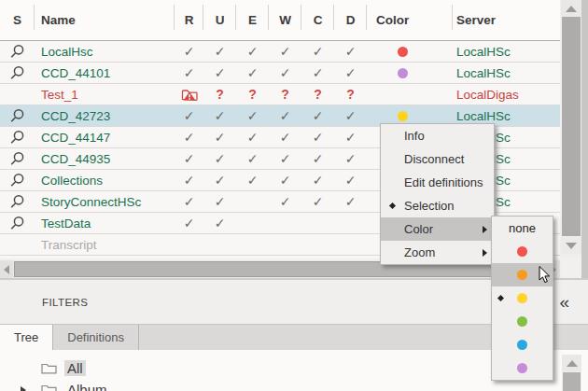 The height and width of the screenshot is (391, 588). I want to click on expander-icon, so click(23, 388).